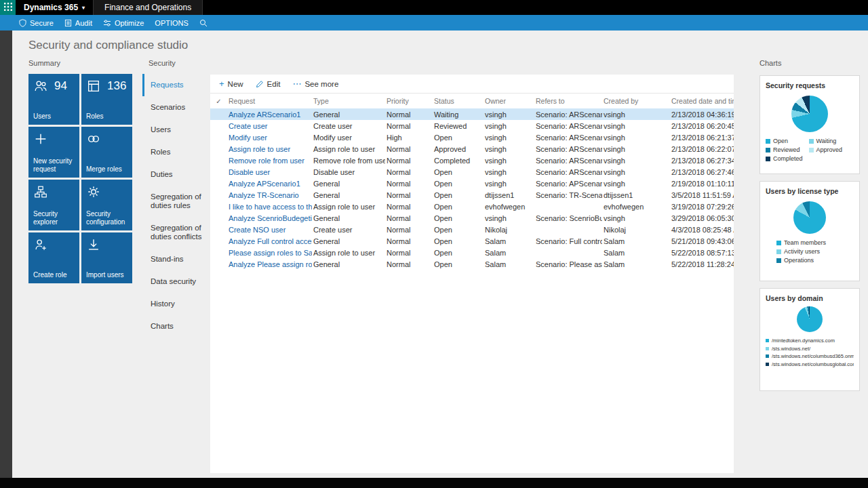 Image resolution: width=868 pixels, height=488 pixels. What do you see at coordinates (472, 195) in the screenshot?
I see `table-row-analyze-tr-scenario: Analyze TR-Scenario General Normal Open …` at bounding box center [472, 195].